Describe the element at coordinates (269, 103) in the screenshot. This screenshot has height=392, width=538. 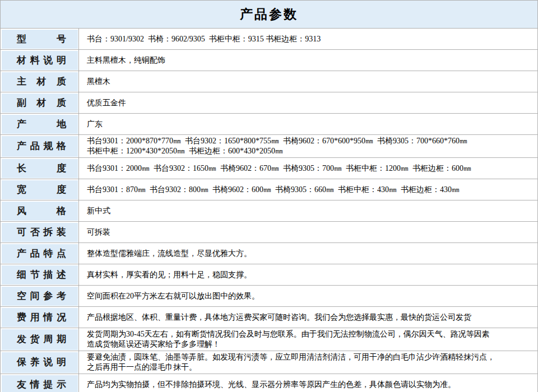
I see `table-row: 副材质 优质五金件` at that location.